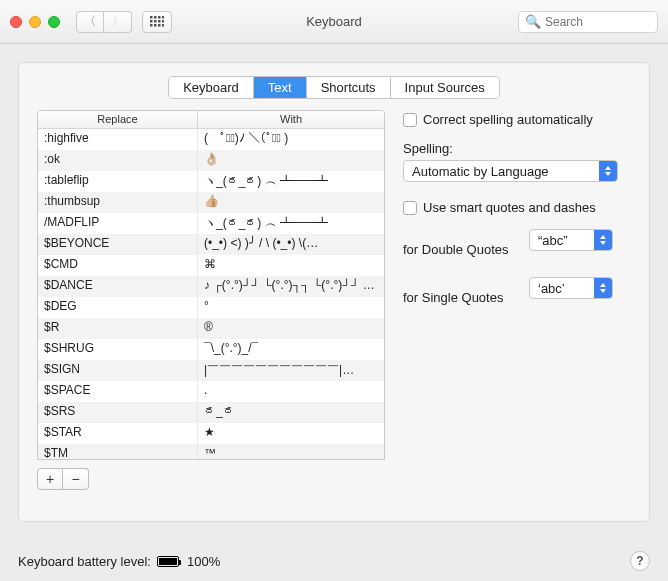  Describe the element at coordinates (349, 88) in the screenshot. I see `tab-shortcuts: Shortcuts` at that location.